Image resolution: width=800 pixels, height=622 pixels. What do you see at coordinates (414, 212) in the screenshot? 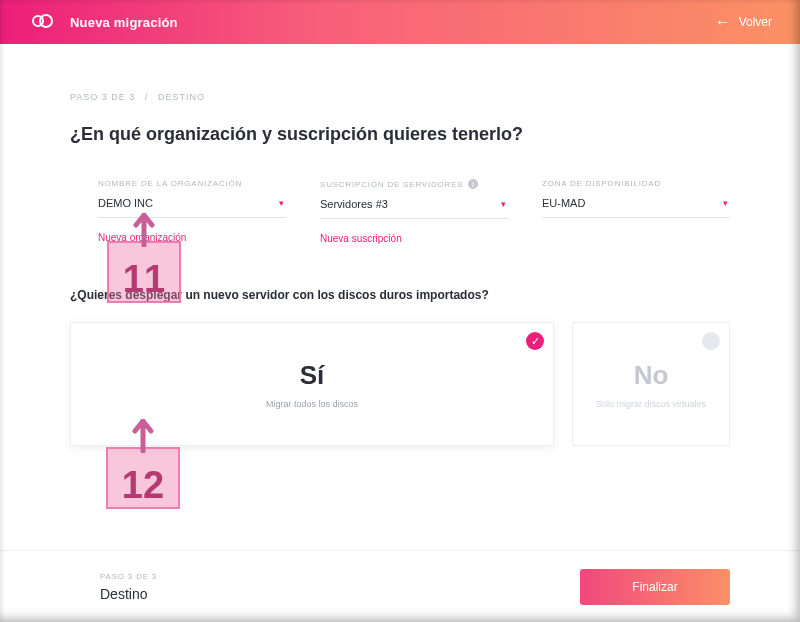
I see `subscription-selector: SUSCRIPCIÓN DE SERVIDORES i Servidores #…` at bounding box center [414, 212].